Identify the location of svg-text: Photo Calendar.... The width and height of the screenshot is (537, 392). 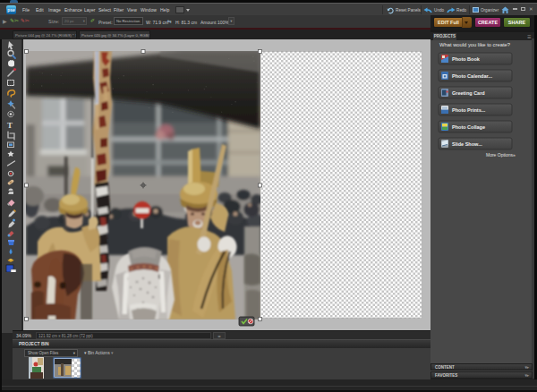
(473, 76).